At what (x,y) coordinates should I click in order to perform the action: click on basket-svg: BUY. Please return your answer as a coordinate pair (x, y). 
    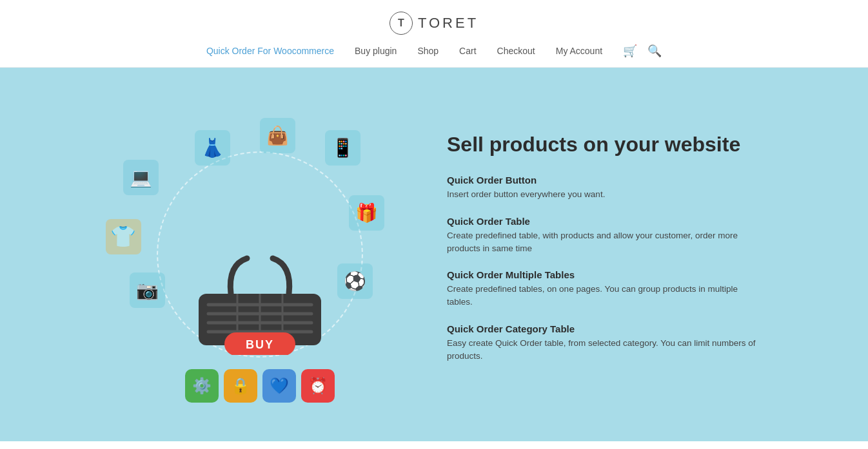
    Looking at the image, I should click on (260, 303).